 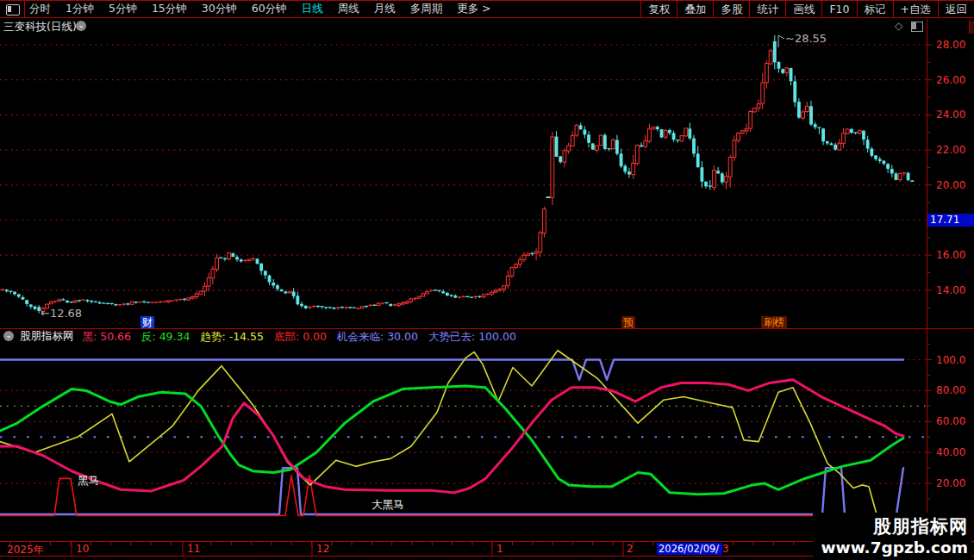 What do you see at coordinates (147, 322) in the screenshot?
I see `event-marker-财: 财` at bounding box center [147, 322].